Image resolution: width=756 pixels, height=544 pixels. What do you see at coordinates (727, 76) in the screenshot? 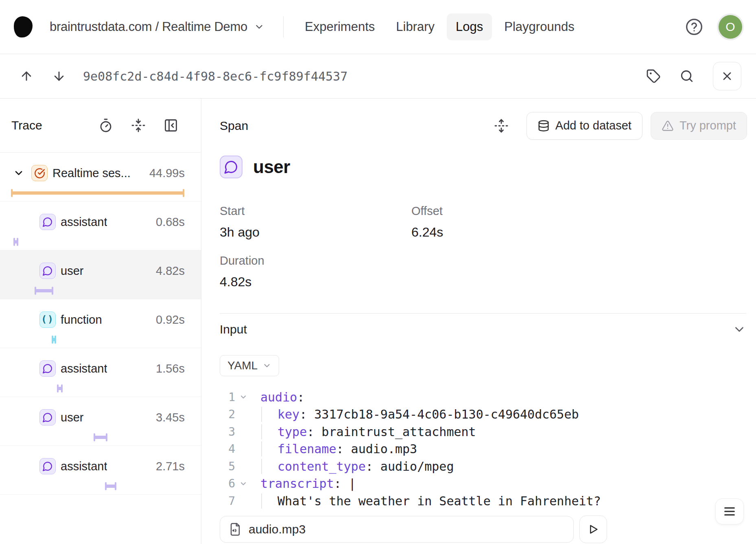
I see `close-button` at bounding box center [727, 76].